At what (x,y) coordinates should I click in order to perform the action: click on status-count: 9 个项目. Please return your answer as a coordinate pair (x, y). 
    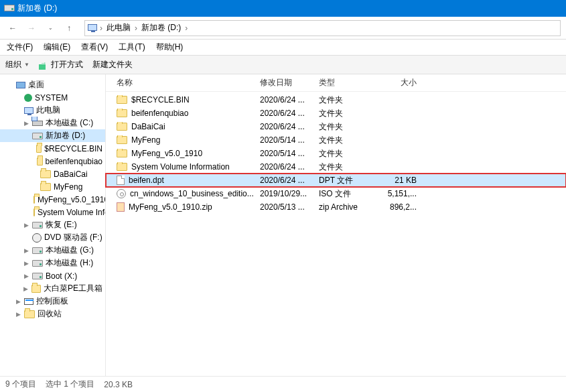
    Looking at the image, I should click on (21, 385).